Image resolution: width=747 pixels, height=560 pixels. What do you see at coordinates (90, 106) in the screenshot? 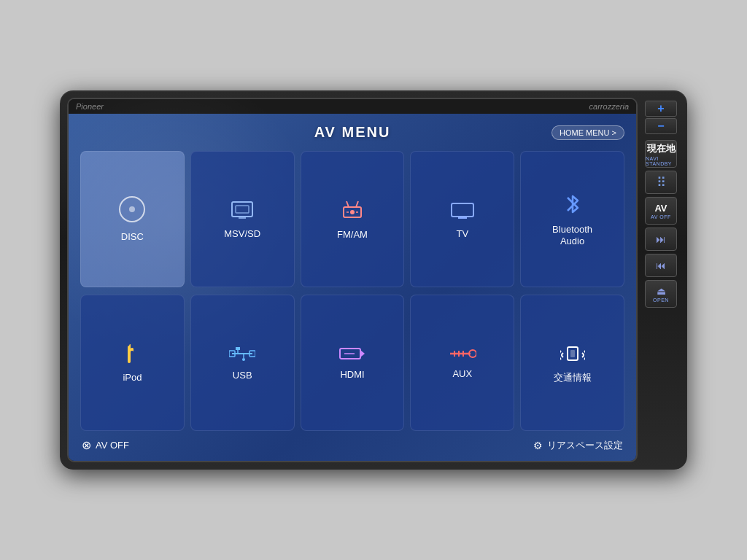
I see `brand-pioneer: Pioneer` at bounding box center [90, 106].